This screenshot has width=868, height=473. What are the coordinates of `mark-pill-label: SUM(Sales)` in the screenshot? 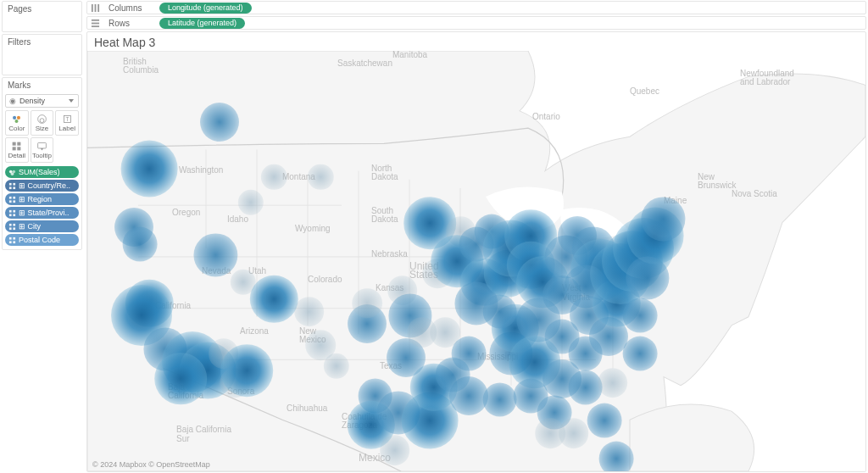 It's located at (39, 172).